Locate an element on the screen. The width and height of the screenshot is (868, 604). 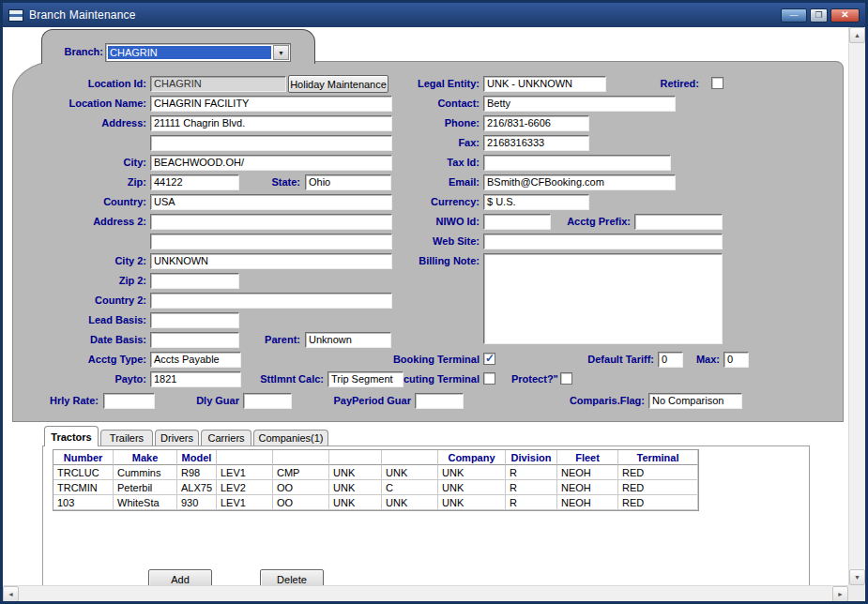
cell: R is located at coordinates (531, 488).